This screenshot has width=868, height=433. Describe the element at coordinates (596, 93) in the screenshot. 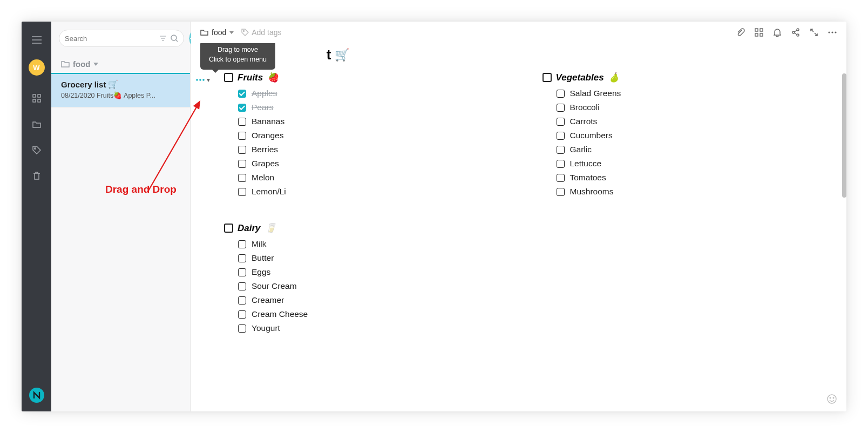

I see `item-label: Salad Greens` at that location.